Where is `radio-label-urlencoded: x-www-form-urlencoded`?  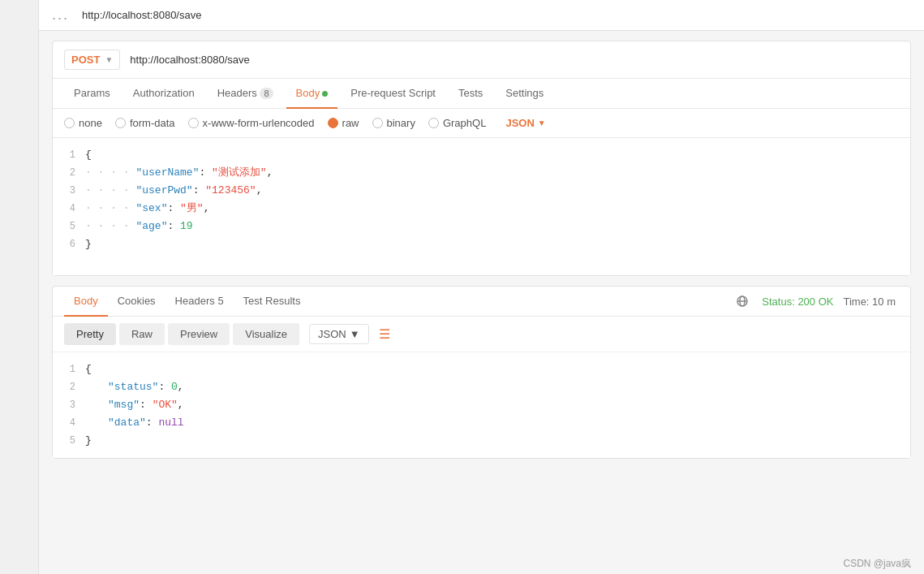
radio-label-urlencoded: x-www-form-urlencoded is located at coordinates (259, 123).